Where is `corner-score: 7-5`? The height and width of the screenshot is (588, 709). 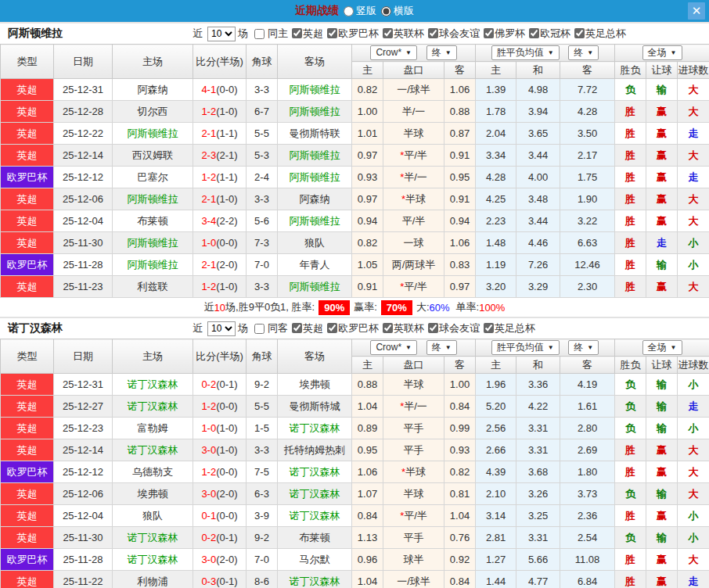 corner-score: 7-5 is located at coordinates (262, 472).